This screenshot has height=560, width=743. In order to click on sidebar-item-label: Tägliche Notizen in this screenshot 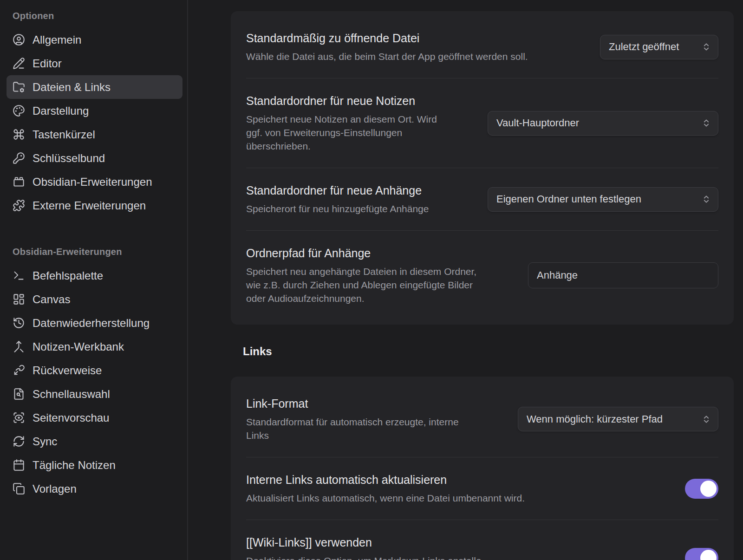, I will do `click(74, 465)`.